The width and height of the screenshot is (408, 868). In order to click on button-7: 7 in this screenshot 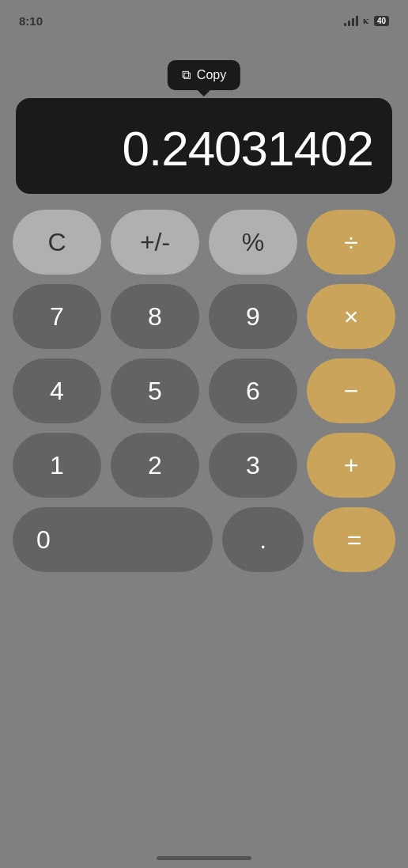, I will do `click(57, 316)`.